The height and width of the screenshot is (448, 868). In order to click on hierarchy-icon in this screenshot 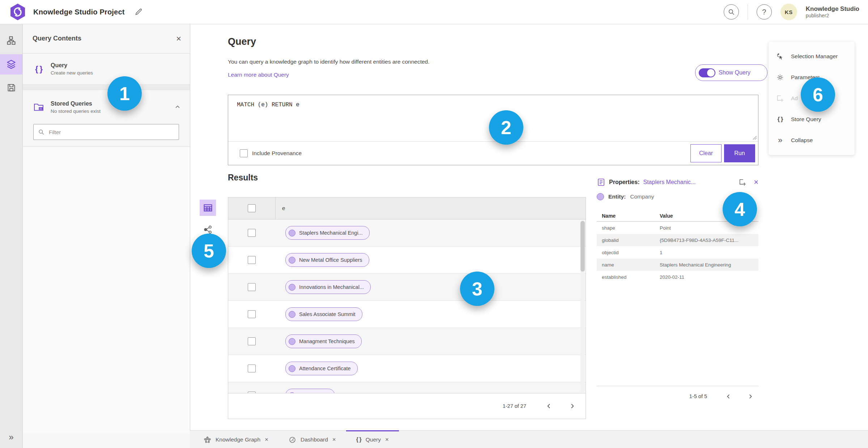, I will do `click(11, 40)`.